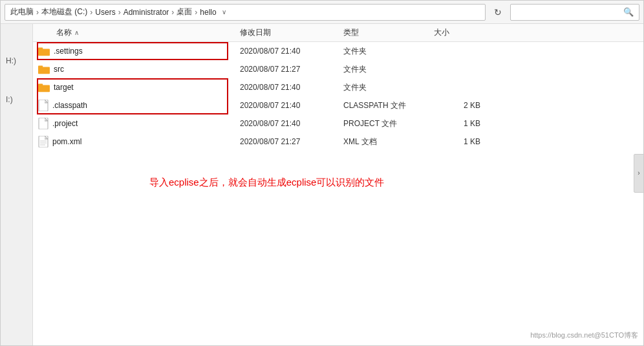 This screenshot has width=644, height=346. What do you see at coordinates (105, 12) in the screenshot?
I see `breadcrumb-item-2: Users` at bounding box center [105, 12].